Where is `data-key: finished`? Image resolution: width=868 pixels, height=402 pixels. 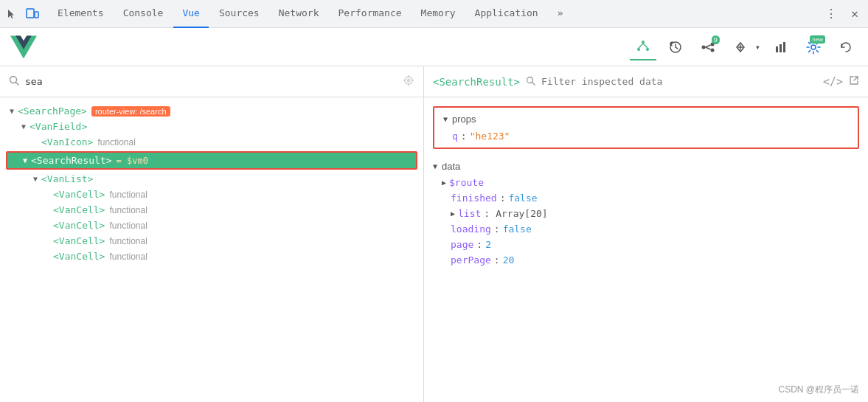 data-key: finished is located at coordinates (473, 198).